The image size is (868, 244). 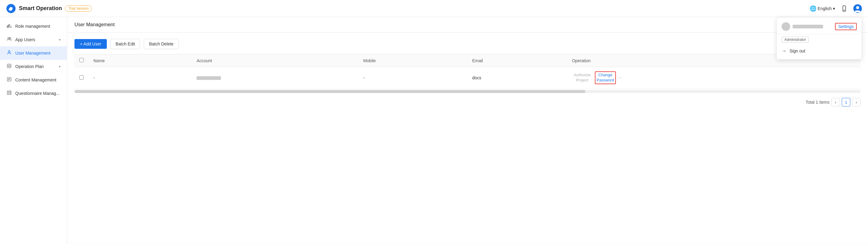 I want to click on header: Smart Operation Trial Version 🌐 English …, so click(x=434, y=9).